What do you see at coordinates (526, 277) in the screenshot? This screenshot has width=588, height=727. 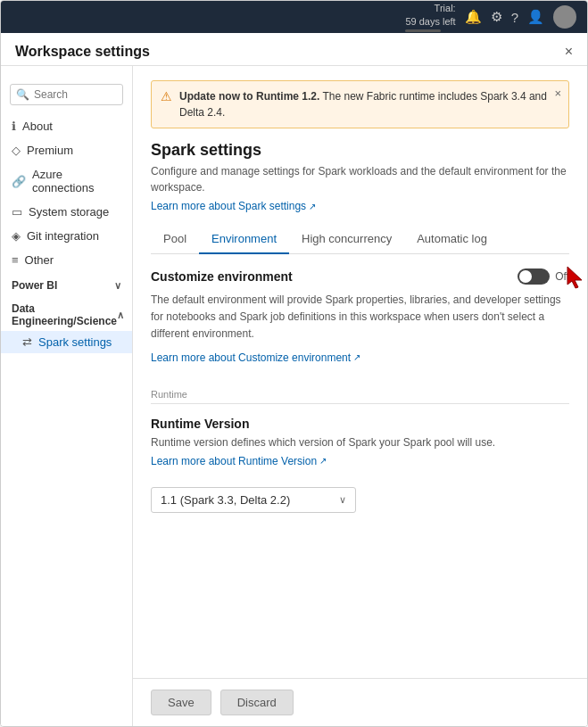 I see `toggle-knob` at bounding box center [526, 277].